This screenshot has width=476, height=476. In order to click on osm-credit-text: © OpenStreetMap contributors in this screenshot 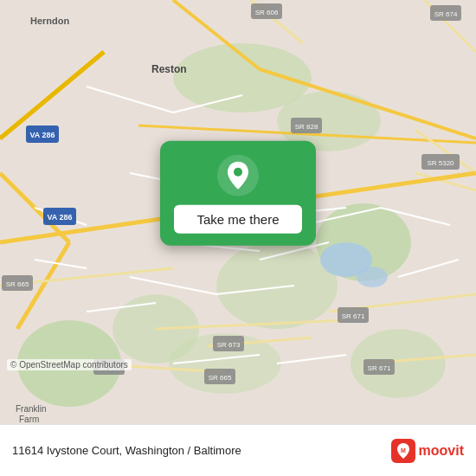, I will do `click(69, 365)`.